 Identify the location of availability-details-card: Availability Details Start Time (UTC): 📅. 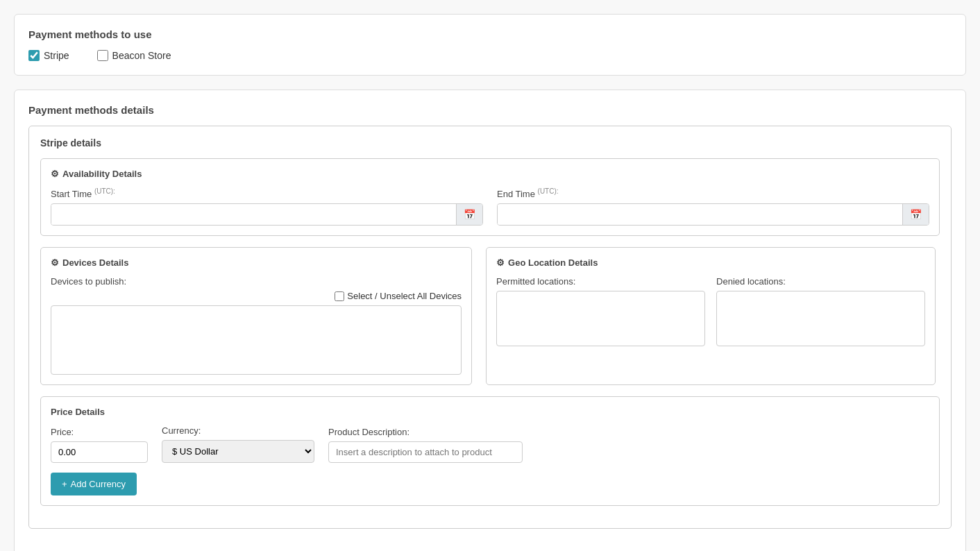
(490, 197).